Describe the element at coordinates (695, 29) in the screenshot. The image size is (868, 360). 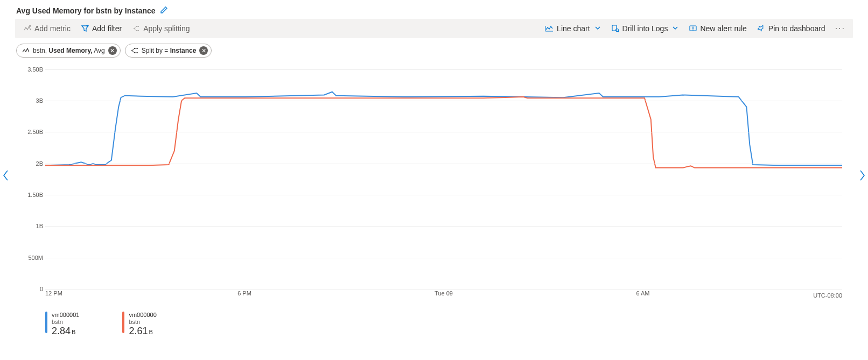
I see `toolbar-right: Line chart Drill into Logs New alert rul…` at that location.